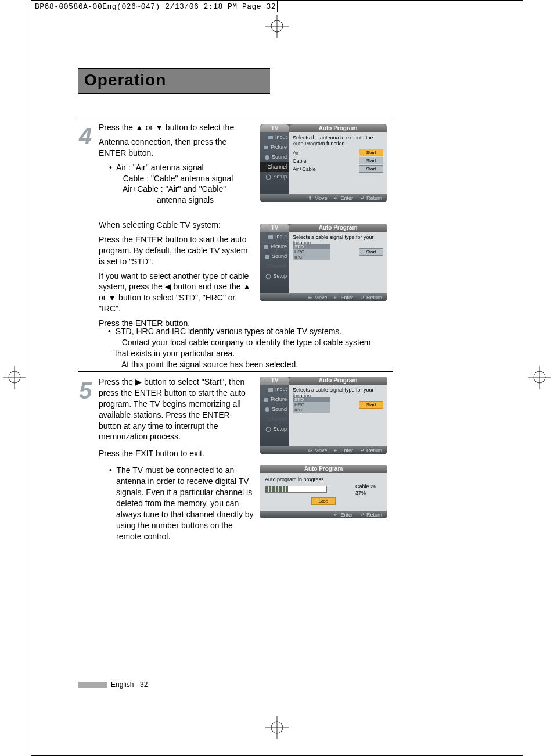  What do you see at coordinates (539, 378) in the screenshot?
I see `registration-mark-right` at bounding box center [539, 378].